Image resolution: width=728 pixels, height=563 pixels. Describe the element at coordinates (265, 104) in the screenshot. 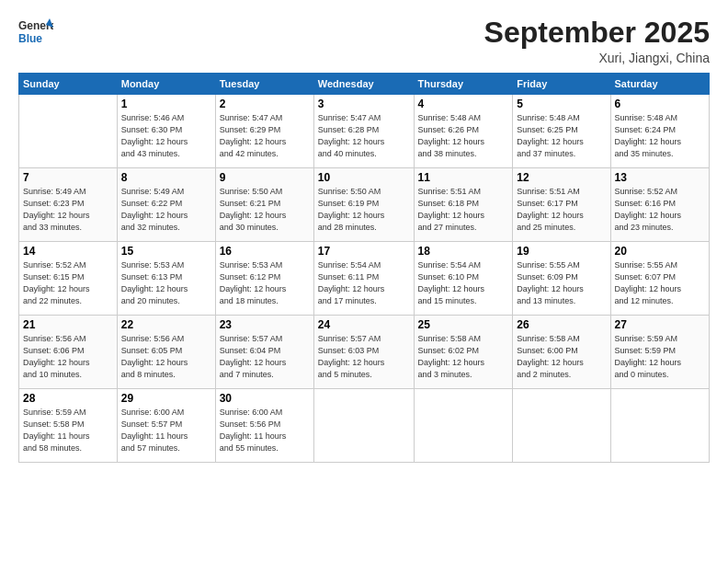

I see `day-number: 2` at that location.